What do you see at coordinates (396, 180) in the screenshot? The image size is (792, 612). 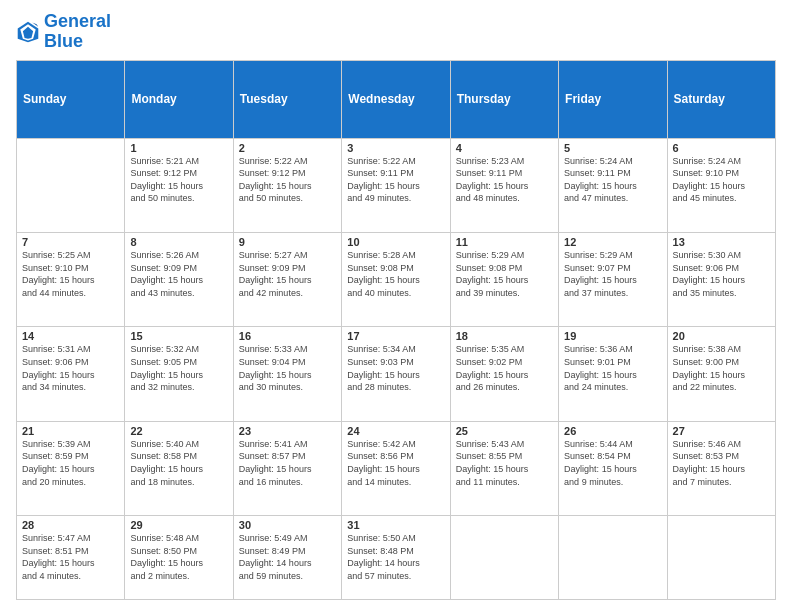 I see `day-info: Sunrise: 5:22 AM Sunset: 9:11 PM Dayligh…` at bounding box center [396, 180].